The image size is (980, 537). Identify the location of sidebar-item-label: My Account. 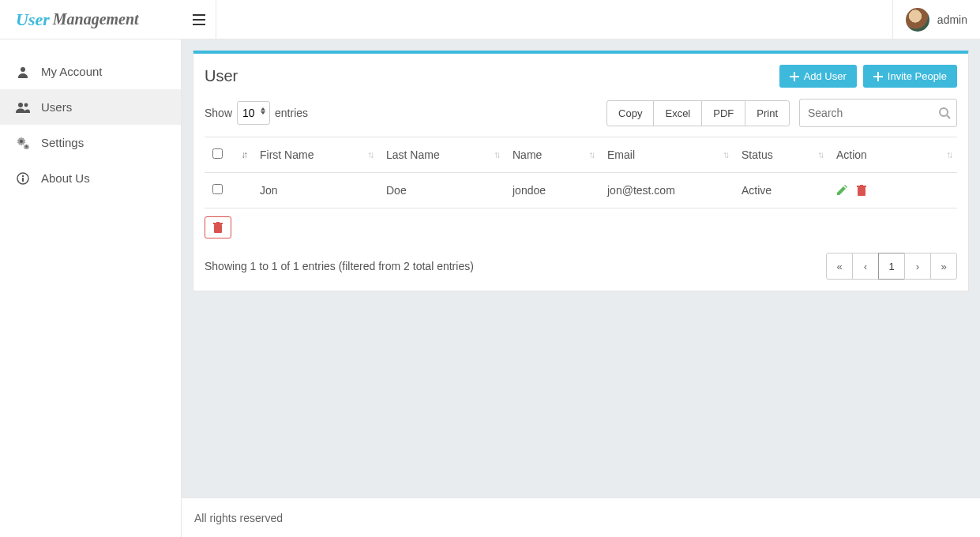
(72, 71).